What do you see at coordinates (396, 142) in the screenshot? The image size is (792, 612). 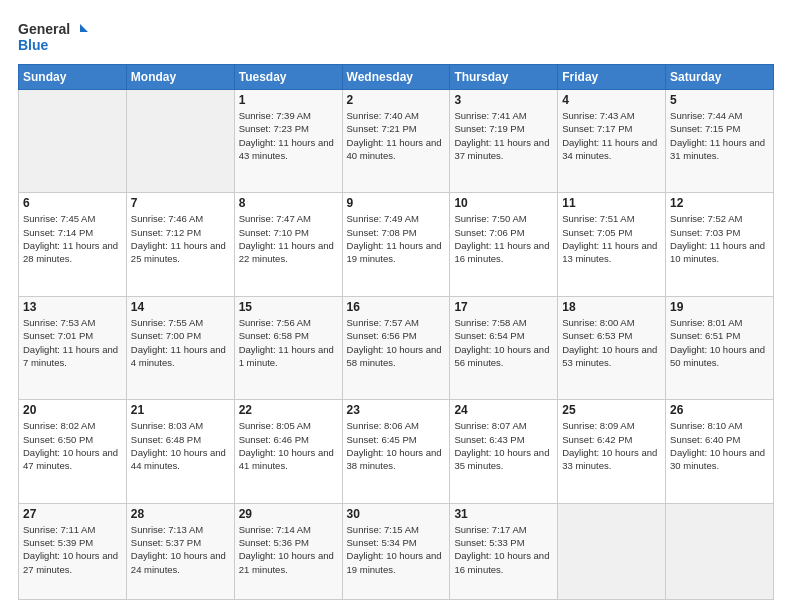 I see `calendar-cell: 2Sunrise: 7:40 AMSunset: 7:21 PMDaylight…` at bounding box center [396, 142].